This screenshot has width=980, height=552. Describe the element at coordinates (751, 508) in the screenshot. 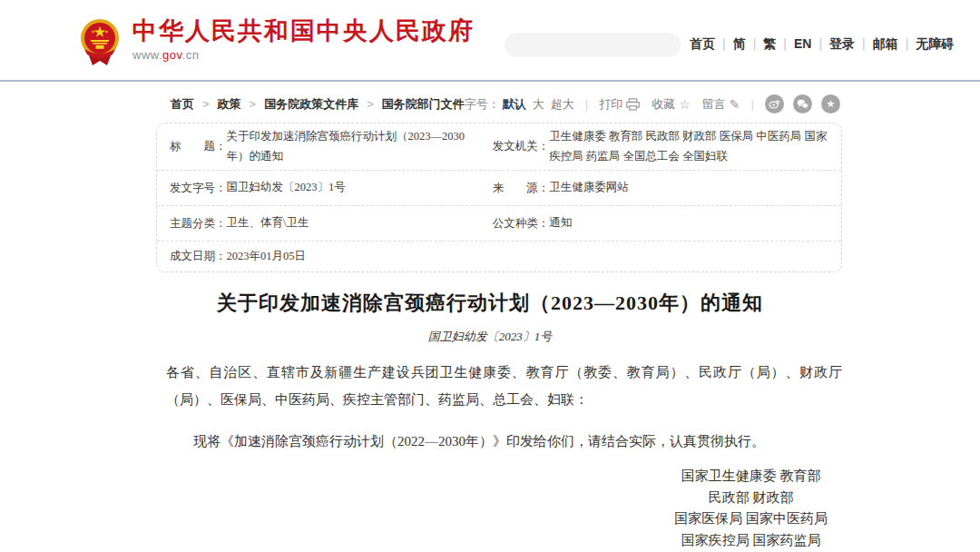

I see `signature-block: 国家卫生健康委 教育部 民政部 财政部 国家医保局 国家中医药局 国家疾控局 国…` at that location.